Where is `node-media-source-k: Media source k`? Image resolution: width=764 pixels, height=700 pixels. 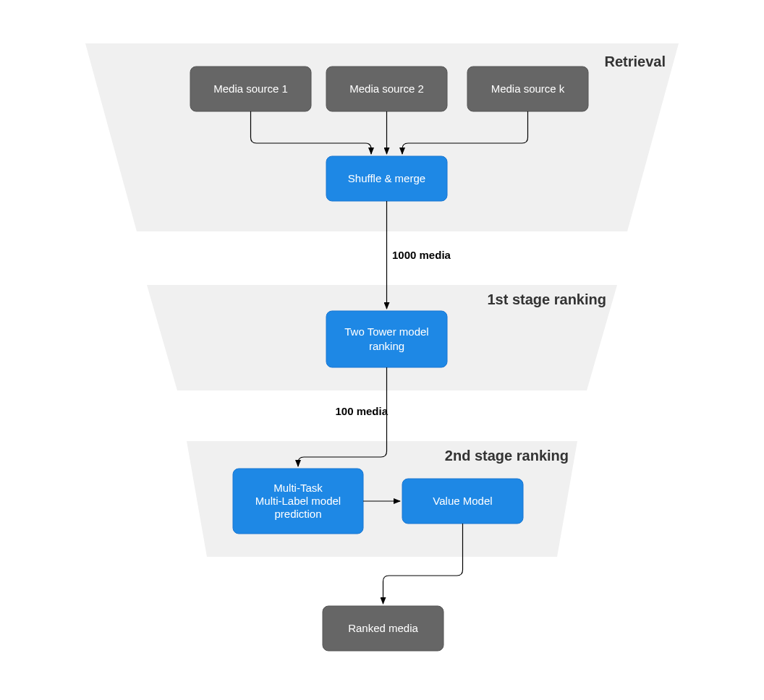 node-media-source-k: Media source k is located at coordinates (528, 89).